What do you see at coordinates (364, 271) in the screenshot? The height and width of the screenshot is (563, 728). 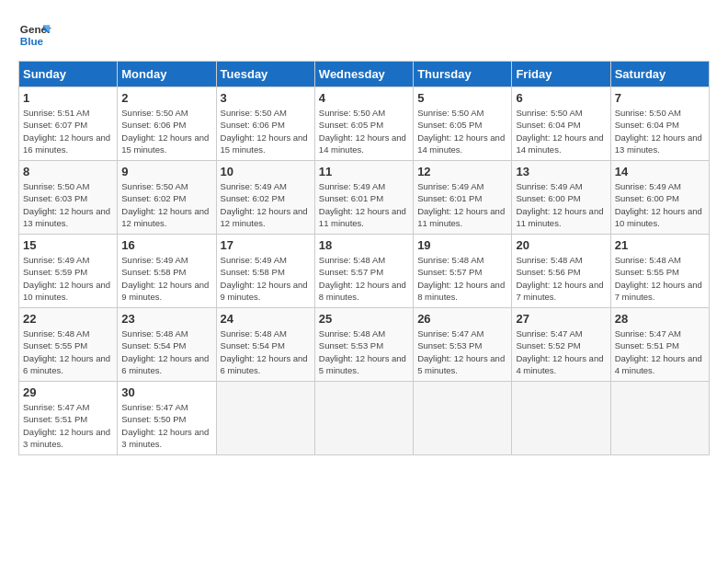 I see `calendar-week-row: 15Sunrise: 5:49 AMSunset: 5:59 PMDayligh…` at bounding box center [364, 271].